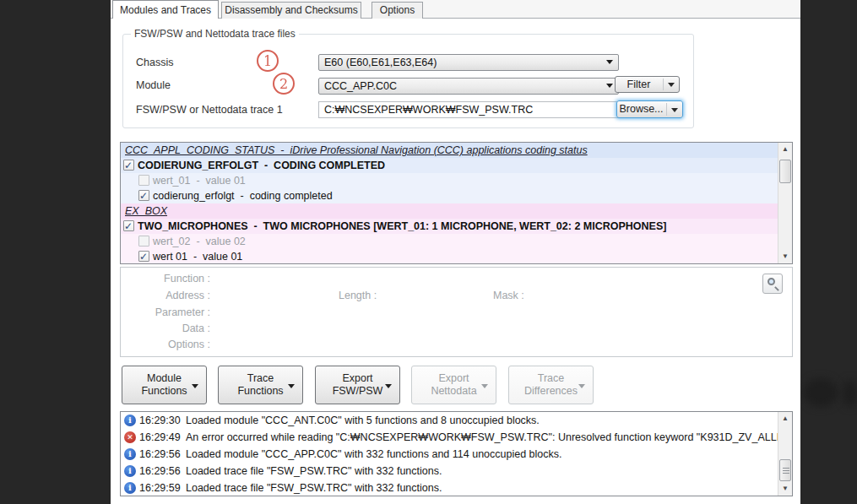 The image size is (857, 504). What do you see at coordinates (456, 9) in the screenshot?
I see `tab-strip: Modules and TracesDisassembly and Checks…` at bounding box center [456, 9].